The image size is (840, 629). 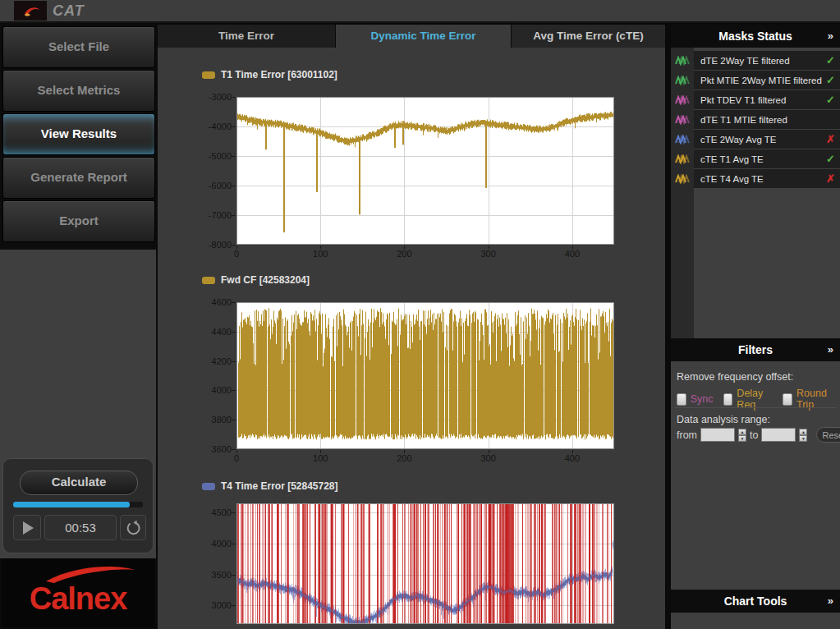 I want to click on tab-time-error: Time Error, so click(x=246, y=36).